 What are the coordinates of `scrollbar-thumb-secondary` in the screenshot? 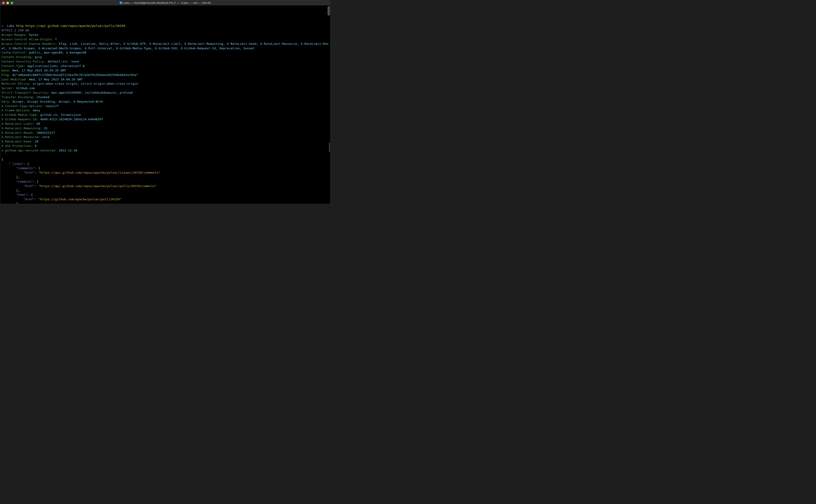 It's located at (329, 147).